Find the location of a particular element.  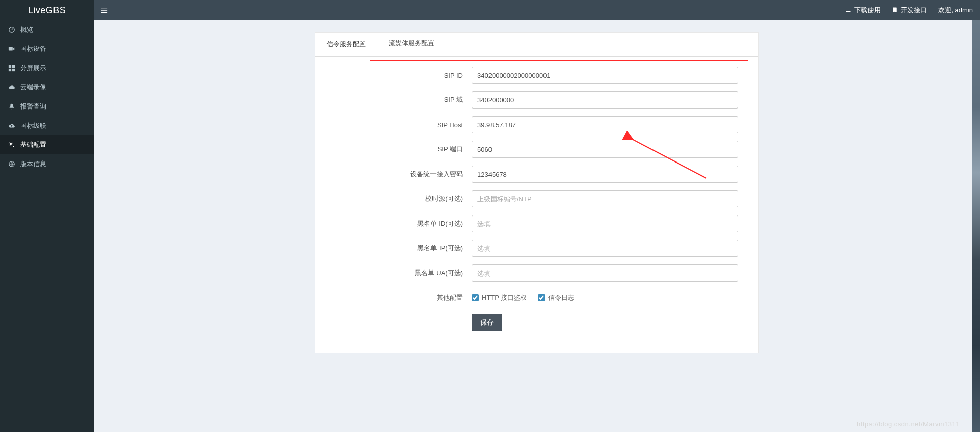

row-sip-id: SIP ID is located at coordinates (529, 75).